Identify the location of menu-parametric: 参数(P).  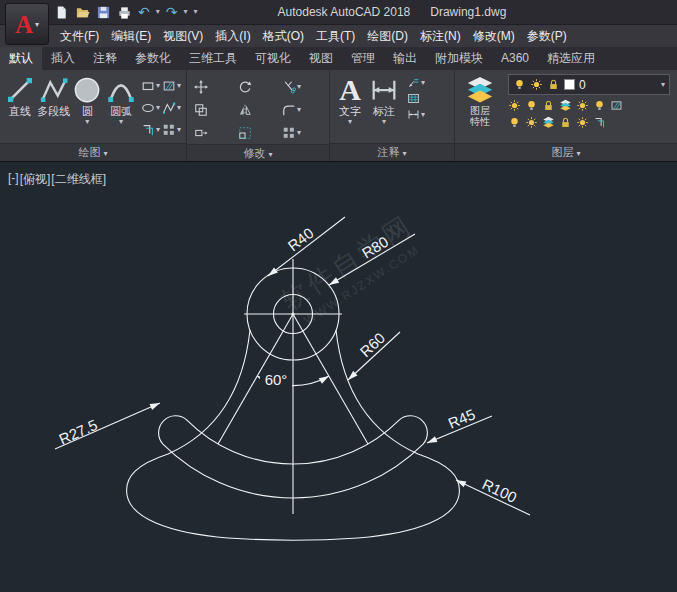
(547, 36).